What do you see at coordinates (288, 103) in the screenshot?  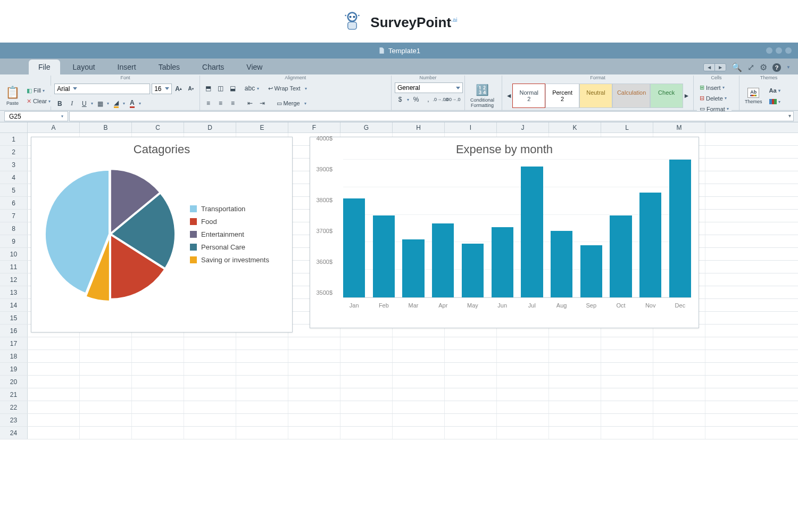 I see `merge-button: ▭Merge` at bounding box center [288, 103].